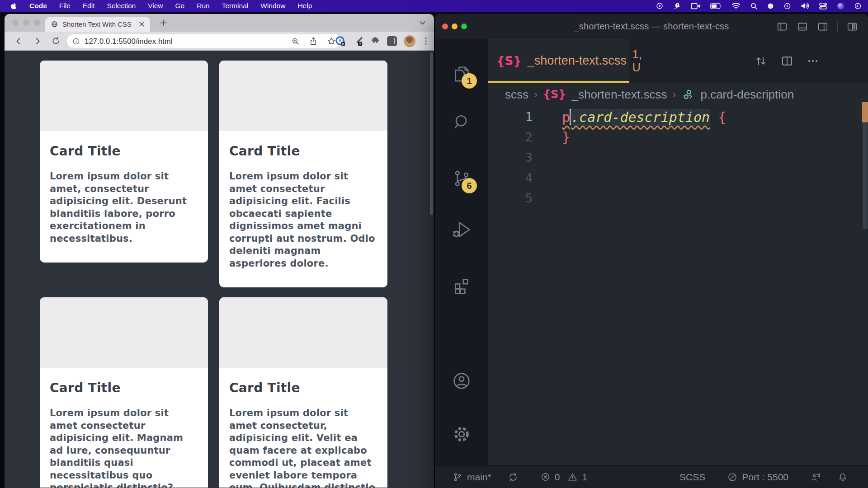  What do you see at coordinates (517, 95) in the screenshot?
I see `breadcrumb-folder: scss` at bounding box center [517, 95].